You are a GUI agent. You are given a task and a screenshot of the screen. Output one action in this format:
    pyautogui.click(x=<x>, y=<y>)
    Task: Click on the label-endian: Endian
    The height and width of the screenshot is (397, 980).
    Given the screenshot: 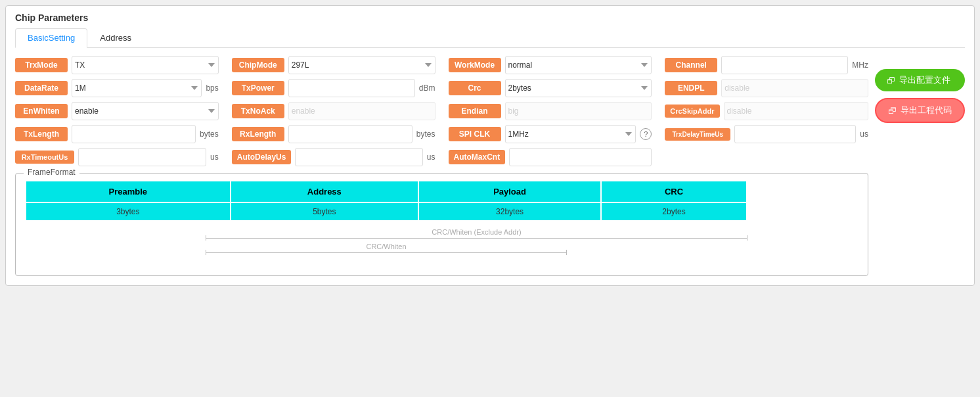 What is the action you would take?
    pyautogui.click(x=475, y=111)
    